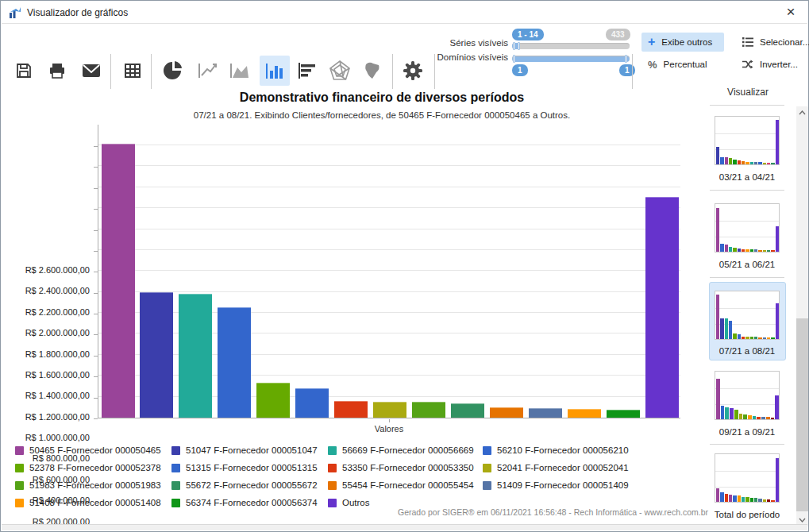  What do you see at coordinates (653, 65) in the screenshot?
I see `percent-icon: %` at bounding box center [653, 65].